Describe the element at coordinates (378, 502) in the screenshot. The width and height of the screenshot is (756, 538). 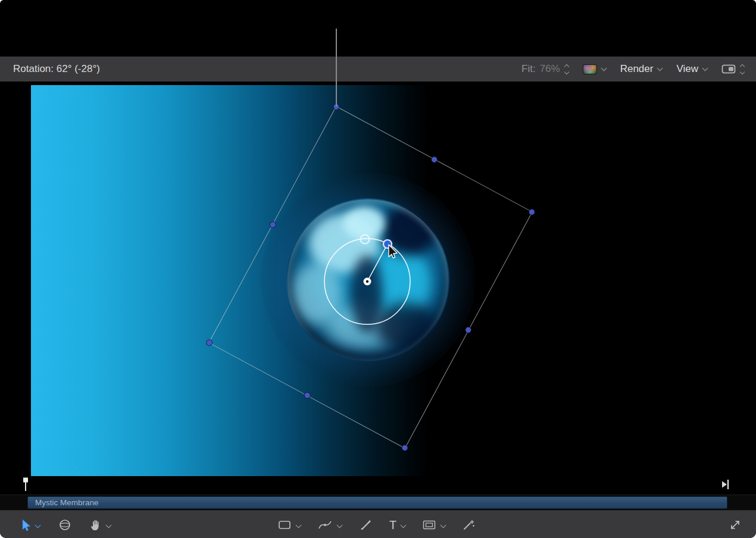
I see `mini-timeline: Mystic Membrane` at that location.